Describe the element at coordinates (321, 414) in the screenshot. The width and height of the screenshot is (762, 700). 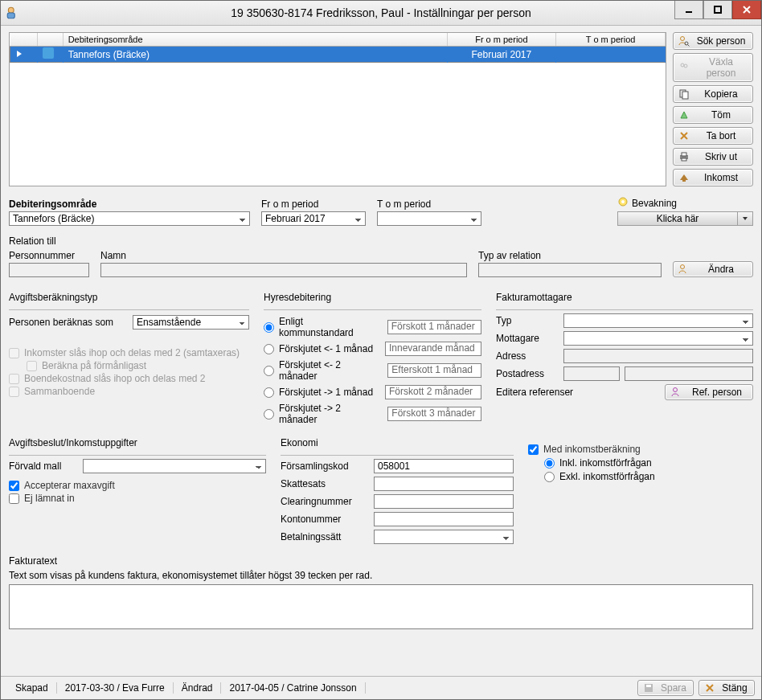
I see `rad-fwd2: Förskjutet -> 2 månader` at that location.